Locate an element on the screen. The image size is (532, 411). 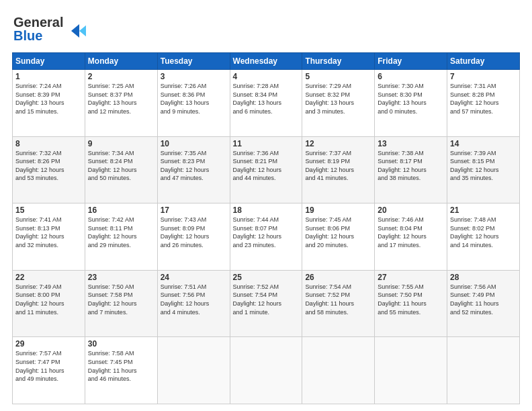
day-number: 17 is located at coordinates (193, 210).